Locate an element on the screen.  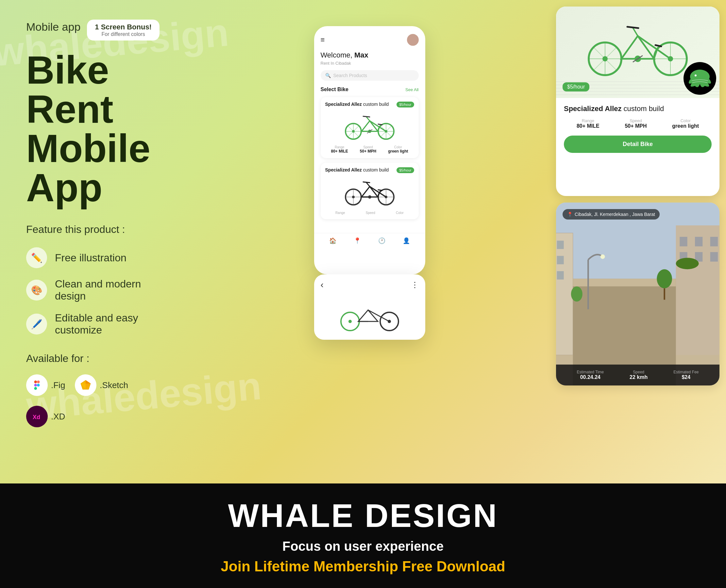
price-badge-1: $5/hour is located at coordinates (405, 104).